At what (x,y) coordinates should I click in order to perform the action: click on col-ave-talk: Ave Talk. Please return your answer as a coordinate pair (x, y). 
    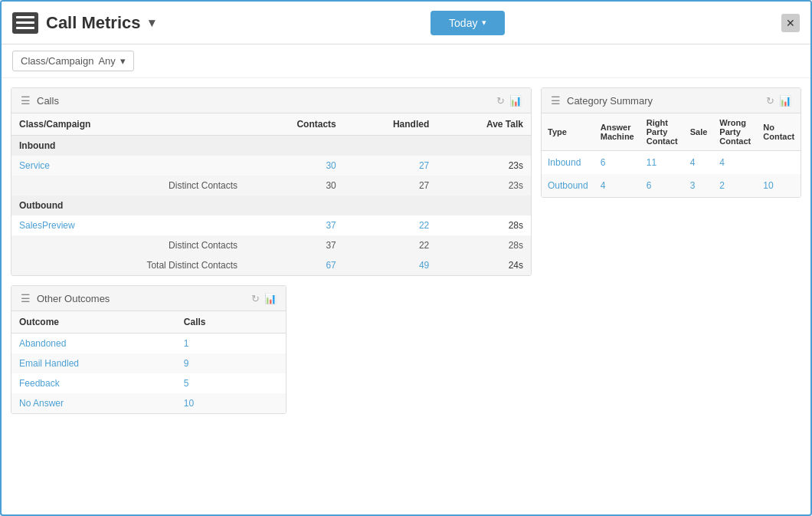
    Looking at the image, I should click on (484, 124).